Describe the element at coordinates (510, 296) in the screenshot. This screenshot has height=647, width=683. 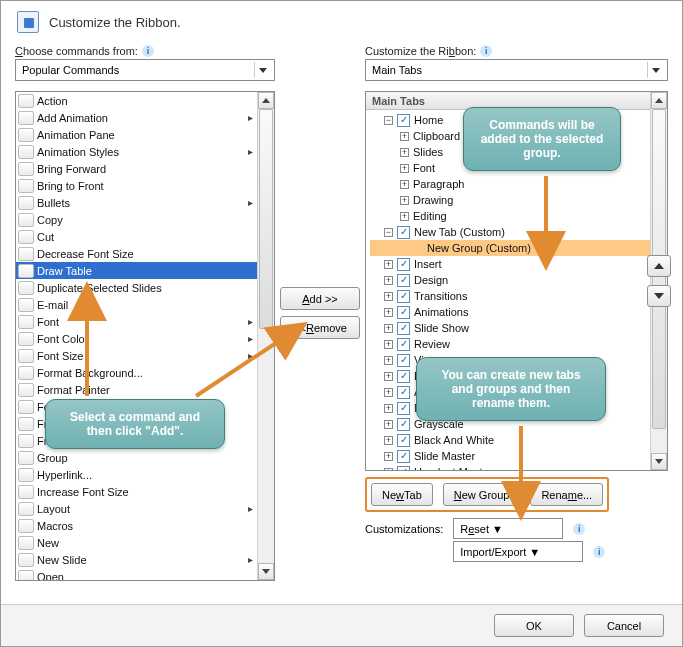
I see `tree-node: +Transitions` at that location.